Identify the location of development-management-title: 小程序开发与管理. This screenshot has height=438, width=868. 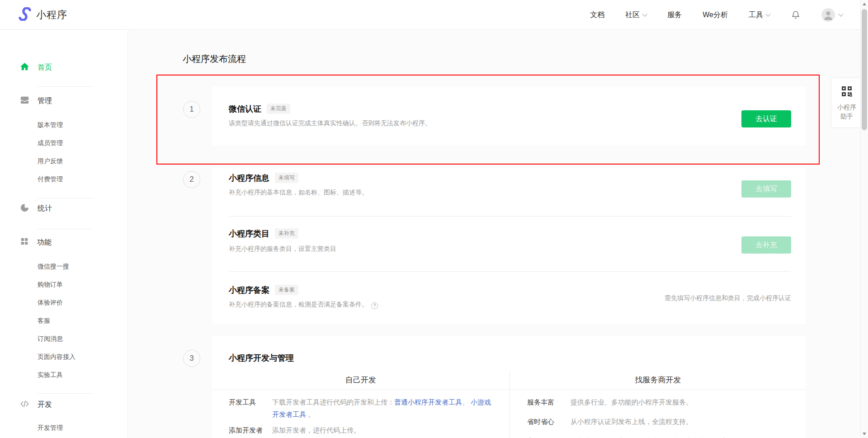
(261, 358).